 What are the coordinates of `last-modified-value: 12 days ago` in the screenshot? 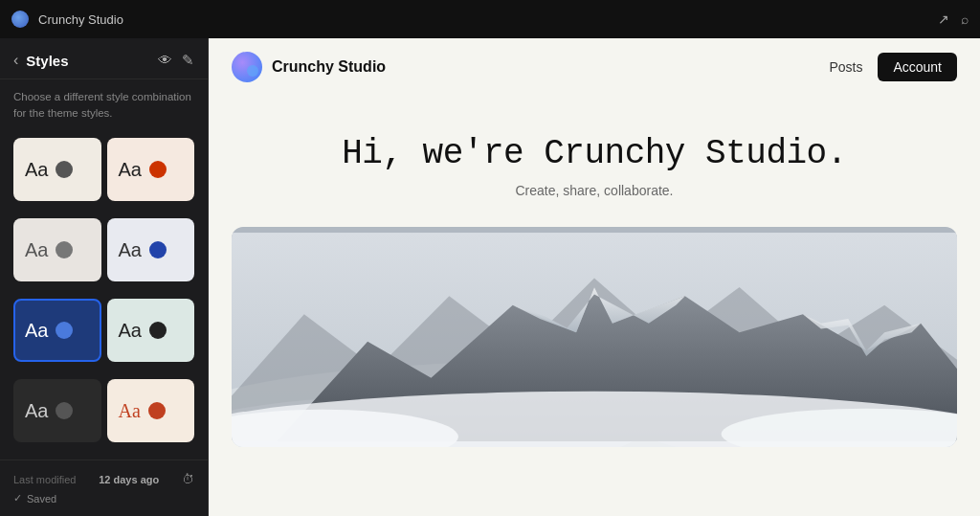 It's located at (128, 480).